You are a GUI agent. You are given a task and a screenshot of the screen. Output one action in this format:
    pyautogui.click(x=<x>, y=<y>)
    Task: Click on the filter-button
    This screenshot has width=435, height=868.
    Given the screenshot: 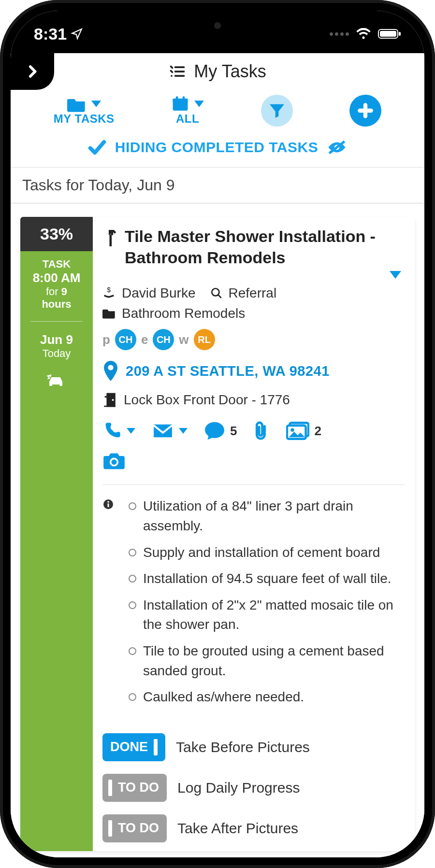 What is the action you would take?
    pyautogui.click(x=277, y=111)
    